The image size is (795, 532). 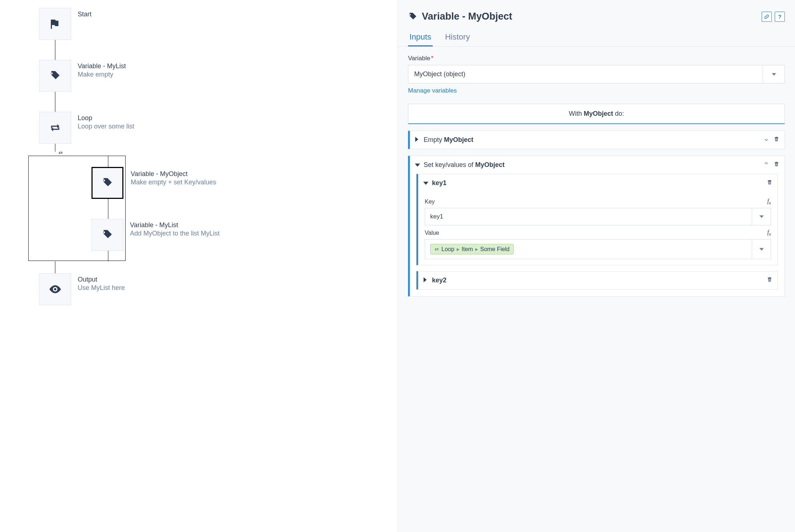 I want to click on node-output: Output Use MyList here, so click(x=55, y=289).